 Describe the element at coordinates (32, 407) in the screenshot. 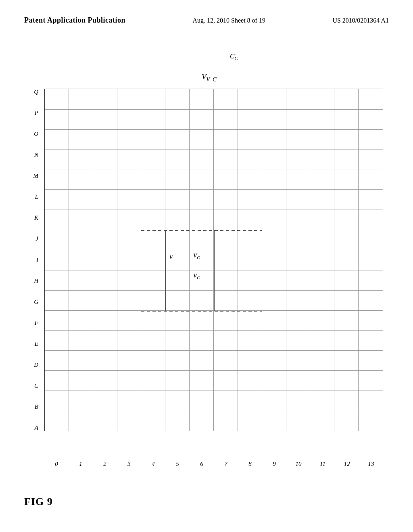

I see `y-label-b: B` at that location.